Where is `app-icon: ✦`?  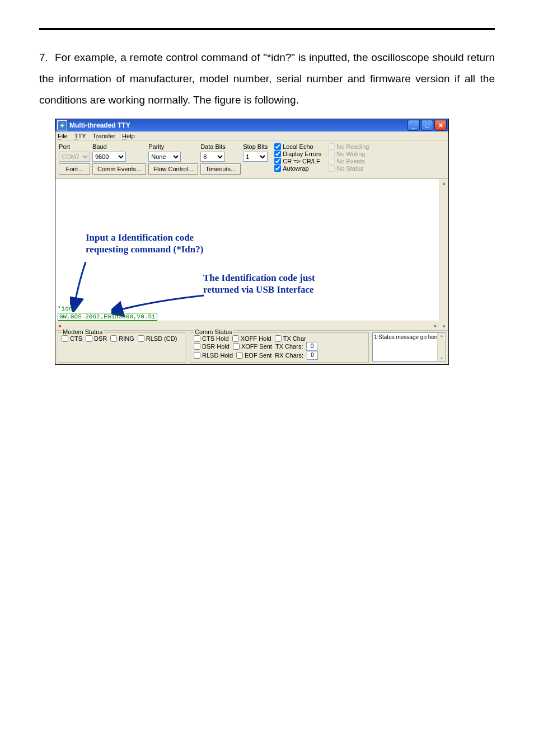 app-icon: ✦ is located at coordinates (62, 125).